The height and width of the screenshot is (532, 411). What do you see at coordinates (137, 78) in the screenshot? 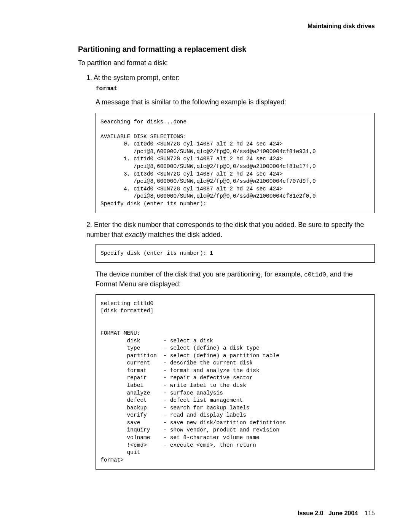
I see `step-text: At the system prompt, enter:` at bounding box center [137, 78].